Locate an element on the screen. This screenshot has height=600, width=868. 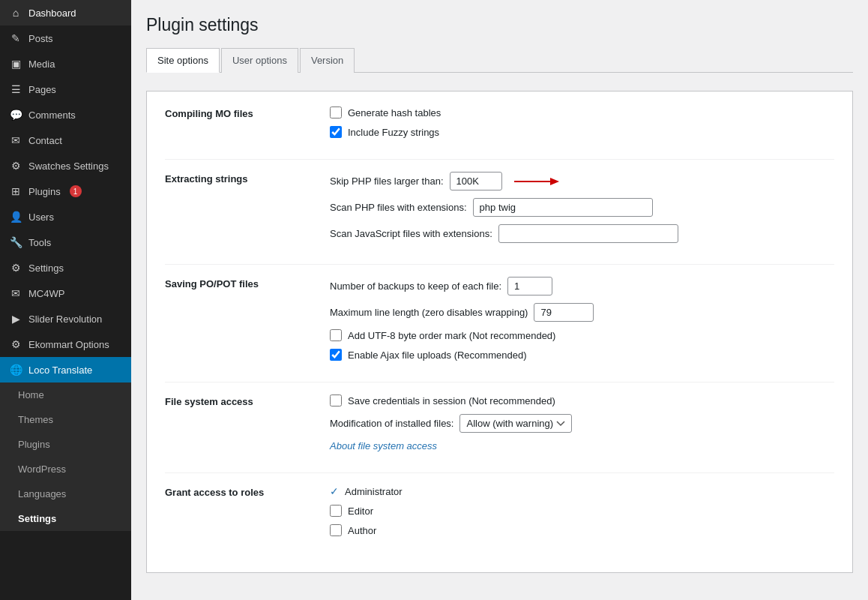
save-creds-label: Save credentials in session (Not recomme… is located at coordinates (442, 400).